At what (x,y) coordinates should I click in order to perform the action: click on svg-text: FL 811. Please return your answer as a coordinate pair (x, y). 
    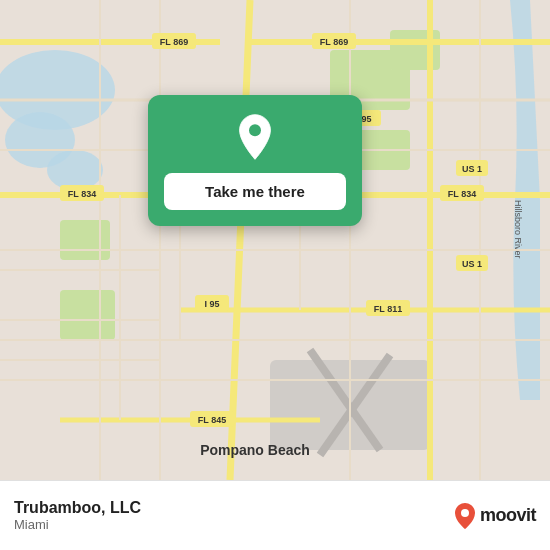
    Looking at the image, I should click on (388, 309).